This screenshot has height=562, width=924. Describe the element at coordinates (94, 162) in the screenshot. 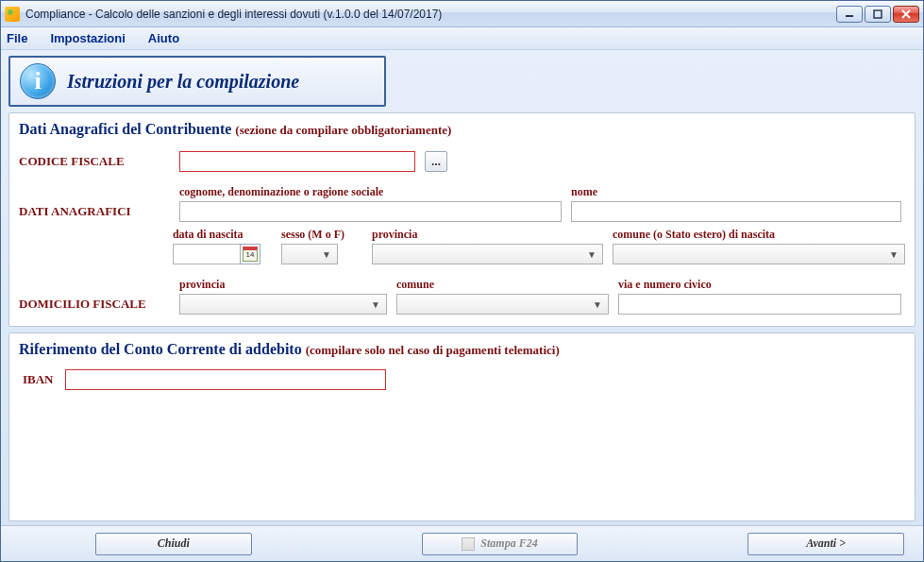

I see `codice-fiscale-label: CODICE FISCALE` at that location.